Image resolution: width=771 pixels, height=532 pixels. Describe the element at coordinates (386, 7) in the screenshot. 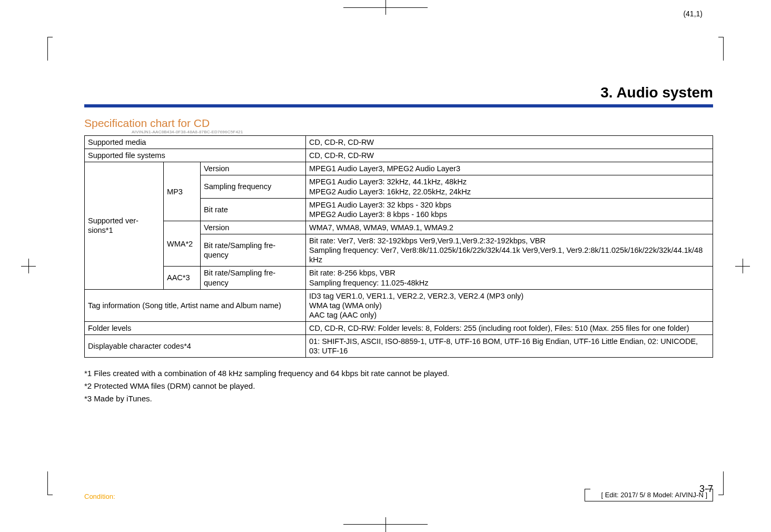

I see `crop-mark-top` at that location.